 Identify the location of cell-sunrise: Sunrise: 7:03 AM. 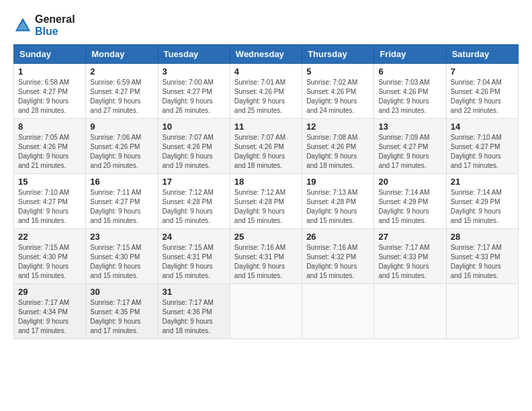
(410, 83).